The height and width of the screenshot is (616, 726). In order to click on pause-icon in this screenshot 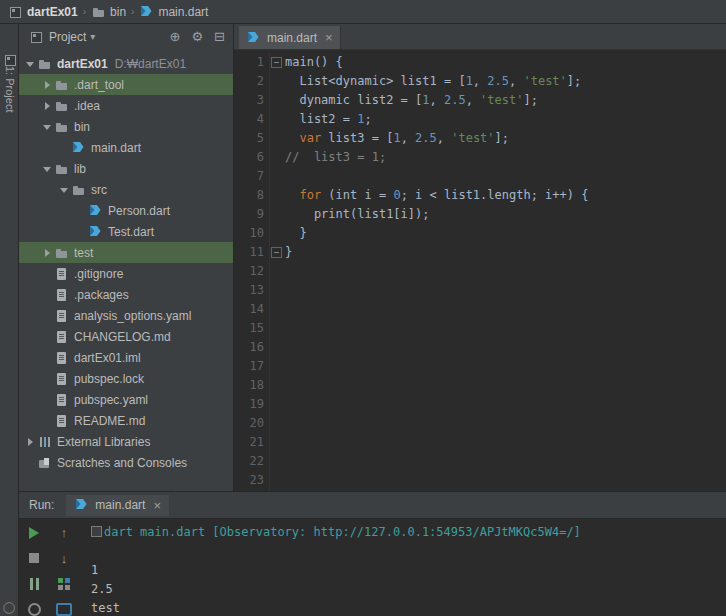, I will do `click(34, 584)`.